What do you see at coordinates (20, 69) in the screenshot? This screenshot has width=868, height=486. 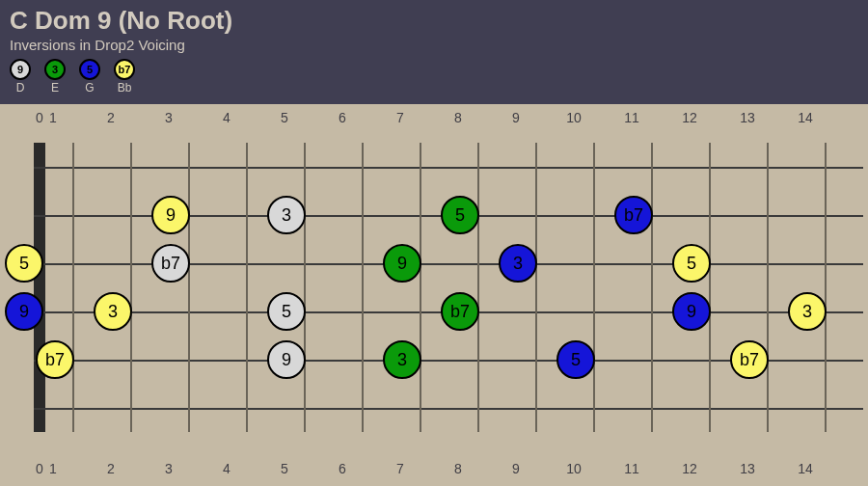 I see `legend-circle: 9` at bounding box center [20, 69].